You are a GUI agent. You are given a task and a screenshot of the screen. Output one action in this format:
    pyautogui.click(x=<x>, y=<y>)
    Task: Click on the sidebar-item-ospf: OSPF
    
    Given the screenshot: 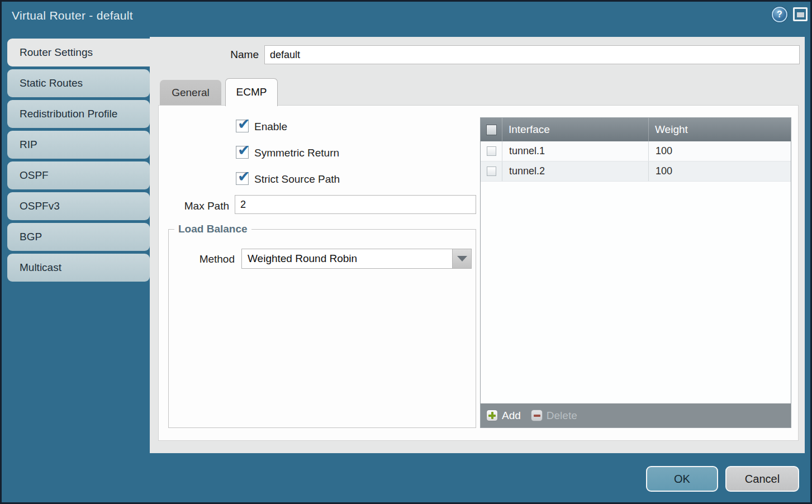 What is the action you would take?
    pyautogui.click(x=78, y=175)
    